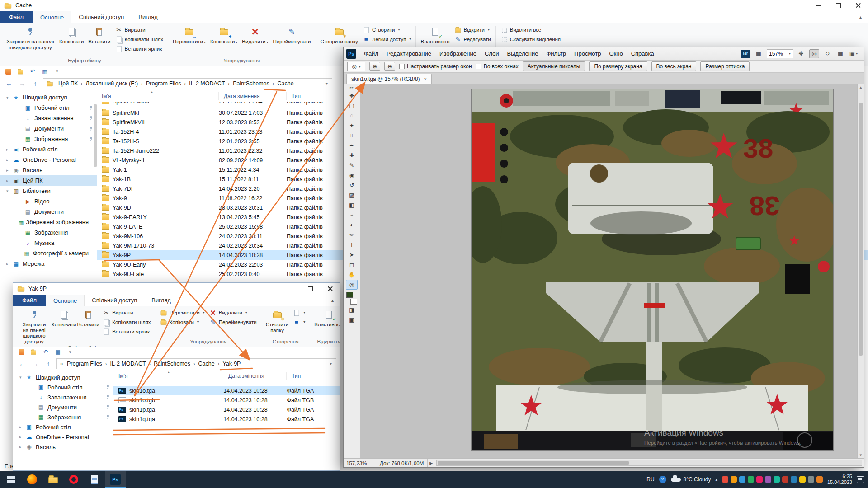  Describe the element at coordinates (158, 96) in the screenshot. I see `column-header-name: Ім'я` at that location.